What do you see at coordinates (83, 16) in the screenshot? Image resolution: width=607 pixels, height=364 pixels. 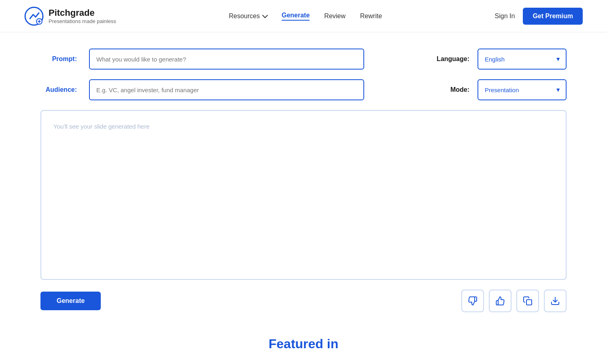 I see `brand-text: Pitchgrade Presentations made painless` at bounding box center [83, 16].